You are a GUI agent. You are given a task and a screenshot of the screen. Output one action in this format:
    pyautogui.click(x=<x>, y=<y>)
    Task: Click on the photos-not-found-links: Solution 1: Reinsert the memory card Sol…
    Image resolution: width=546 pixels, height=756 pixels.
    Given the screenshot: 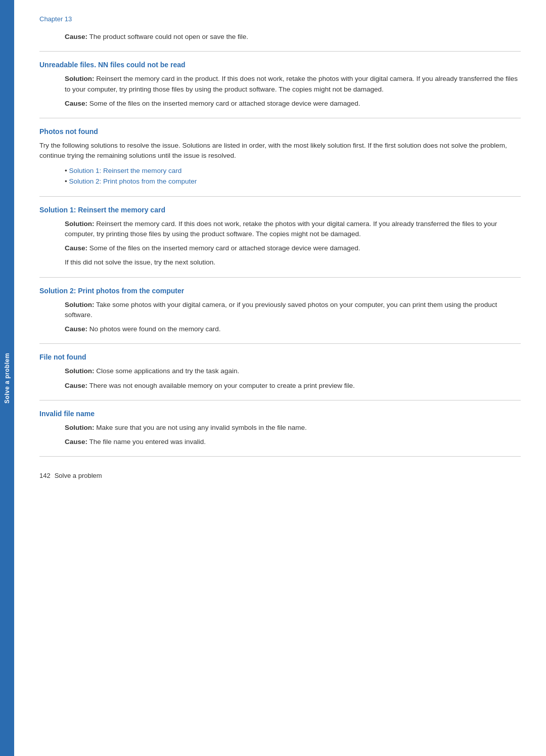 What is the action you would take?
    pyautogui.click(x=280, y=176)
    